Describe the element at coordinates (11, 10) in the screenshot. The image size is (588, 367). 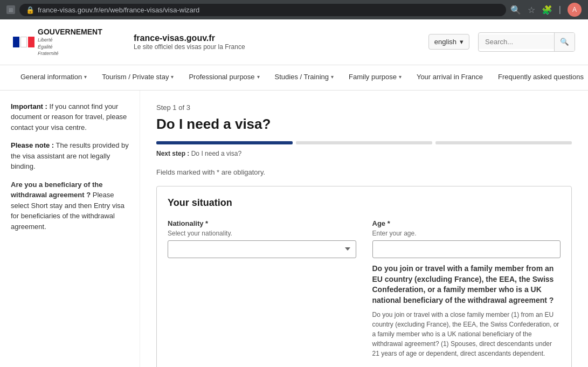
I see `tab-icon: ⊞` at that location.